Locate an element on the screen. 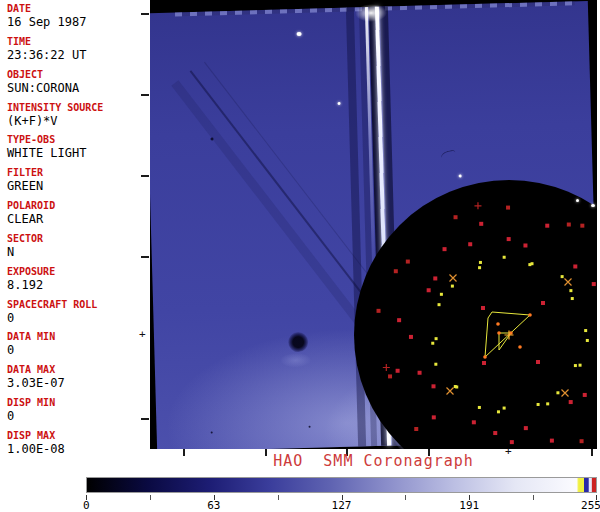  field-type-obs: TYPE-OBSWHITE LIGHT is located at coordinates (74, 150).